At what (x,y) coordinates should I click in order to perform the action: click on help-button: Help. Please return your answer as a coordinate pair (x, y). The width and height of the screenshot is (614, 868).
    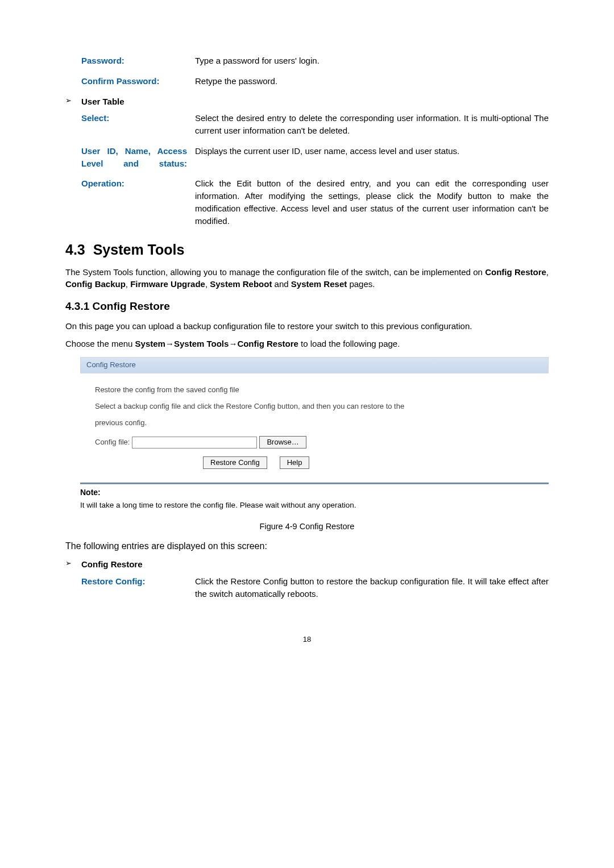
    Looking at the image, I should click on (294, 463).